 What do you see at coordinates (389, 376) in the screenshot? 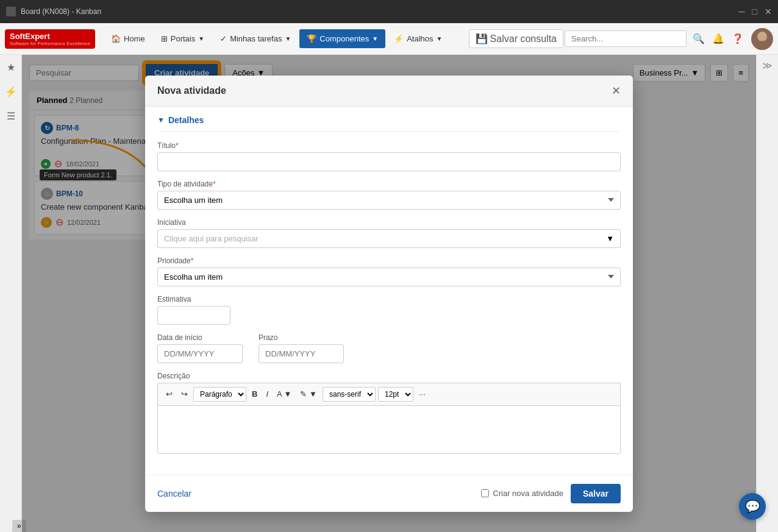
I see `label-descricao: Descrição` at bounding box center [389, 376].